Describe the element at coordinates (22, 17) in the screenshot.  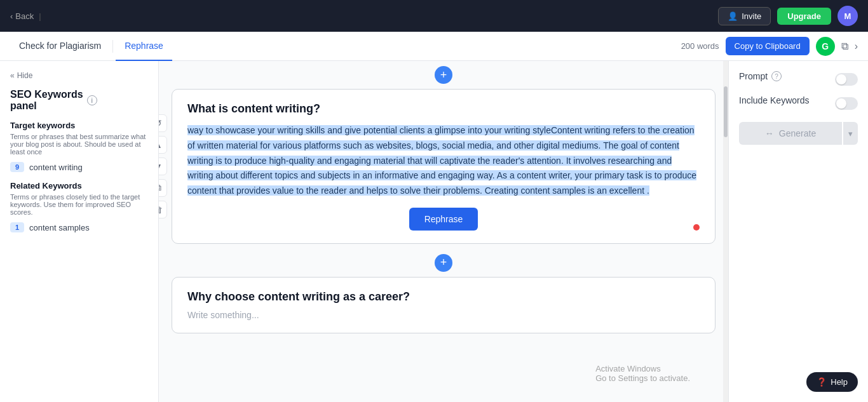
I see `back-button: ‹ Back` at that location.